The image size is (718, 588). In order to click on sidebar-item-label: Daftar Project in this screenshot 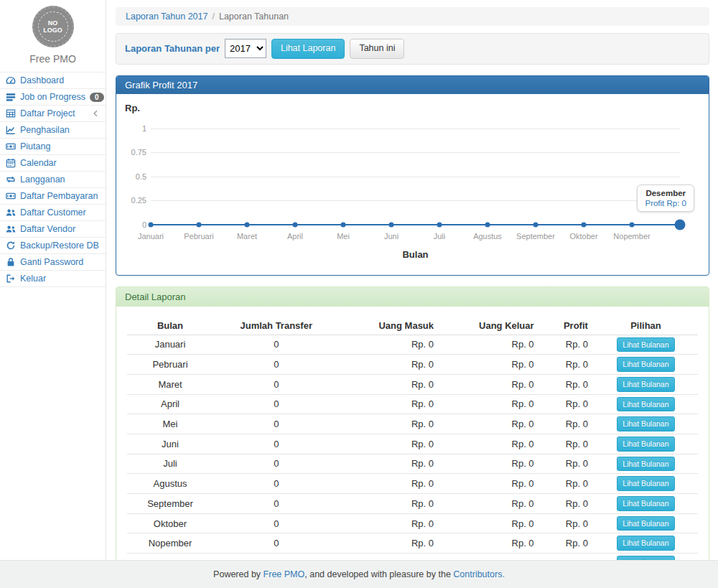, I will do `click(47, 113)`.